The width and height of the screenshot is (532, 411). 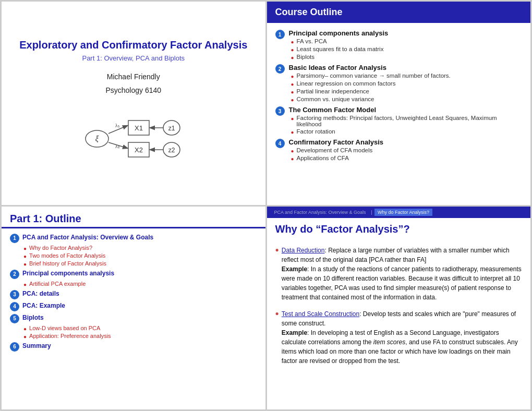 I want to click on co-sub-4-1-text: Development of CFA models, so click(x=335, y=150).